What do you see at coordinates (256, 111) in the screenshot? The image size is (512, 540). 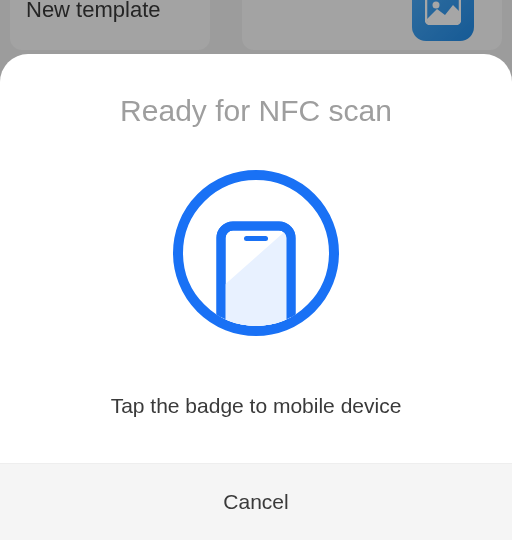 I see `modal-title: Ready for NFC scan` at bounding box center [256, 111].